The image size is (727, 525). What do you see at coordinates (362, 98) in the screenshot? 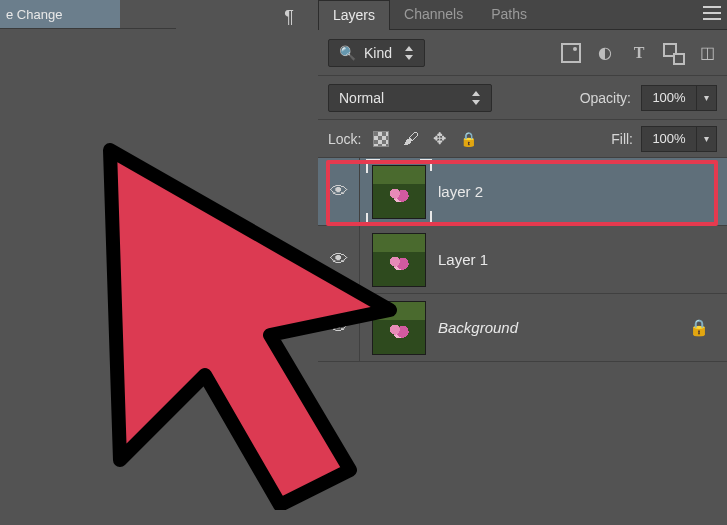
I see `blend-mode-value: Normal` at bounding box center [362, 98].